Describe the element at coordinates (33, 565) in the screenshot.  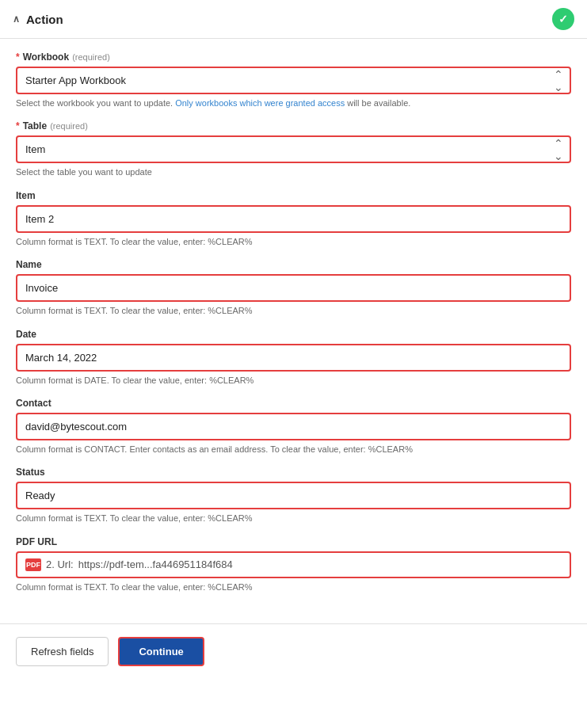
I see `pdf-file-icon: PDF` at that location.